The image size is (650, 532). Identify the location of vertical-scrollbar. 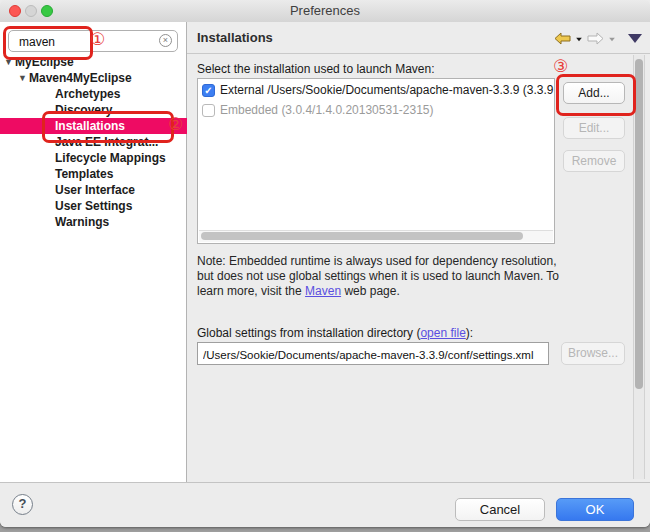
(639, 267).